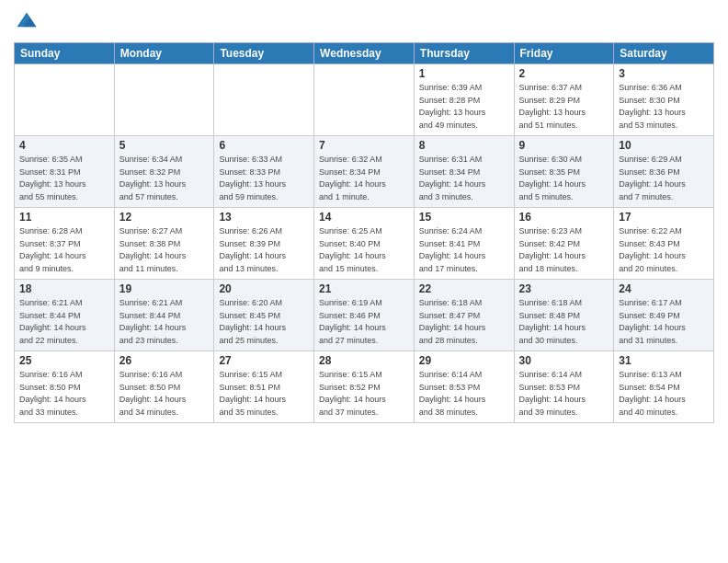  Describe the element at coordinates (64, 361) in the screenshot. I see `day-number: 25` at that location.